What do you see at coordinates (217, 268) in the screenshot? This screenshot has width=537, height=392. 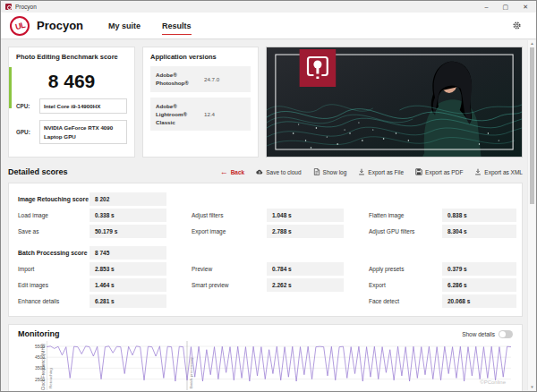 I see `metric-label: Preview` at bounding box center [217, 268].